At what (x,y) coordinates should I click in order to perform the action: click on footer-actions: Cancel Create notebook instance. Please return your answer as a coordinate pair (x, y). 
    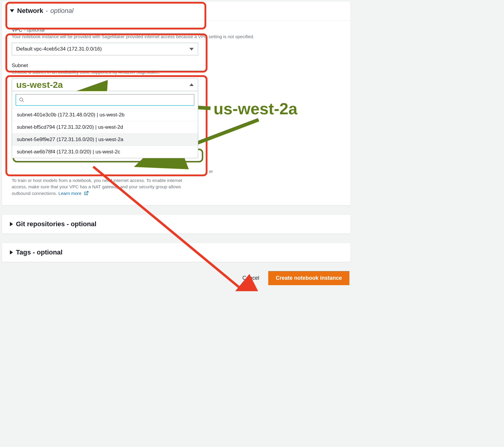
    Looking at the image, I should click on (176, 281).